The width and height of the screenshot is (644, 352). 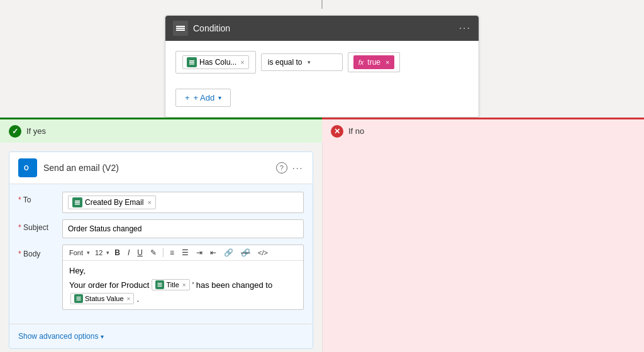 I want to click on product-tag: Title ×, so click(x=170, y=285).